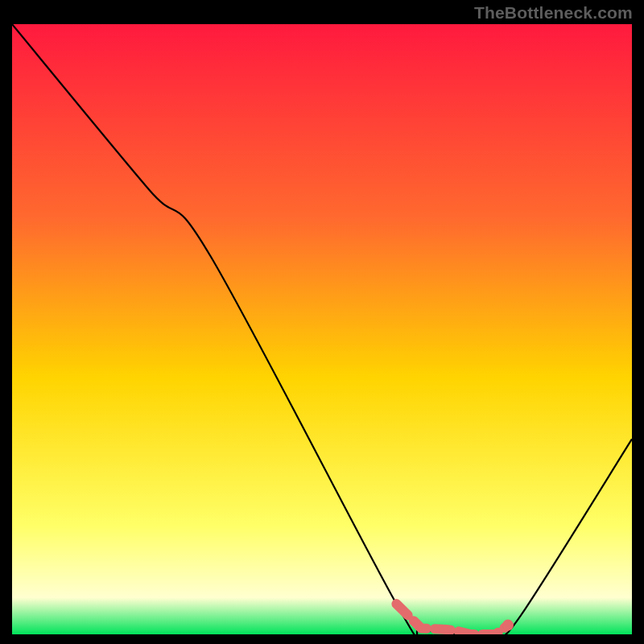 This screenshot has width=644, height=644. Describe the element at coordinates (554, 13) in the screenshot. I see `watermark-text: TheBottleneck.com` at that location.